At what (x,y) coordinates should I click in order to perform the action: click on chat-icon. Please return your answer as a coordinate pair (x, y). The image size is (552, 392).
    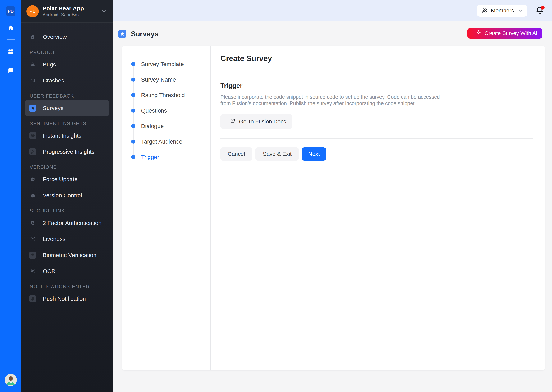
    Looking at the image, I should click on (11, 70).